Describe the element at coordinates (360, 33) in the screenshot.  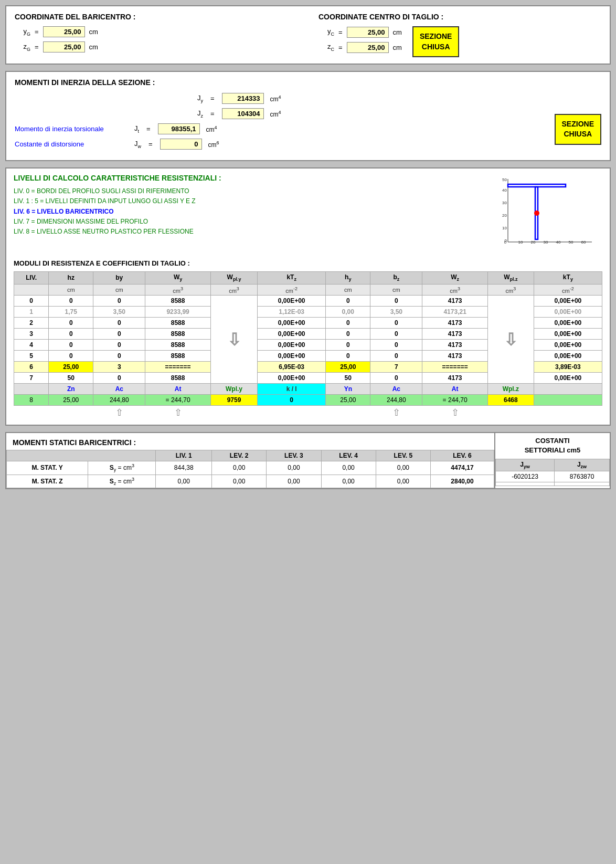
I see `yC-row: yC = 25,00 cm` at that location.